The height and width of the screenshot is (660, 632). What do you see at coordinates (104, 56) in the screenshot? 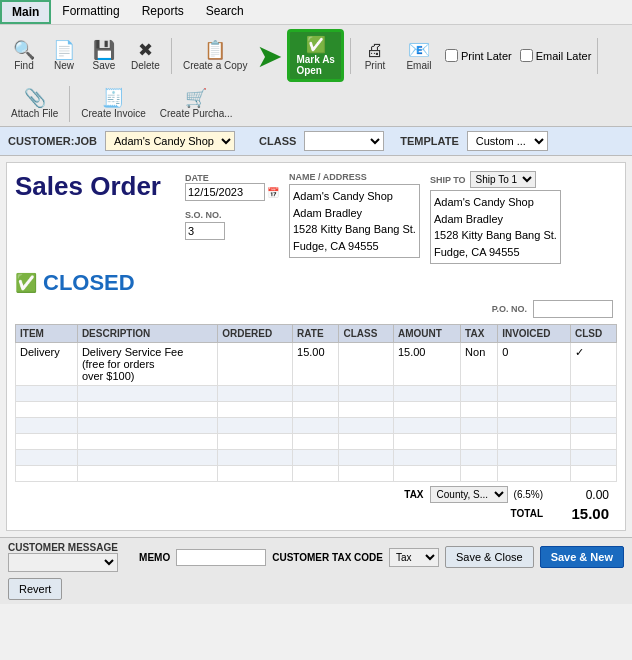
I see `save-button: 💾 Save` at bounding box center [104, 56].